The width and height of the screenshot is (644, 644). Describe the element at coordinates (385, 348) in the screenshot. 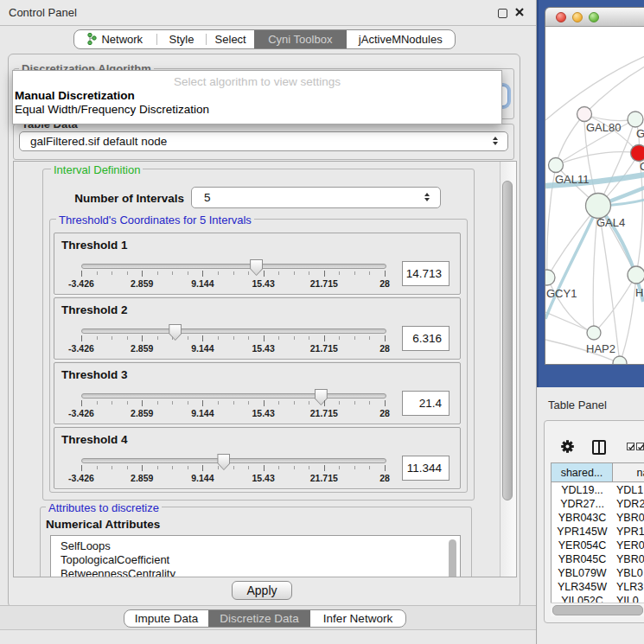

I see `slider-tick-label: 28` at that location.